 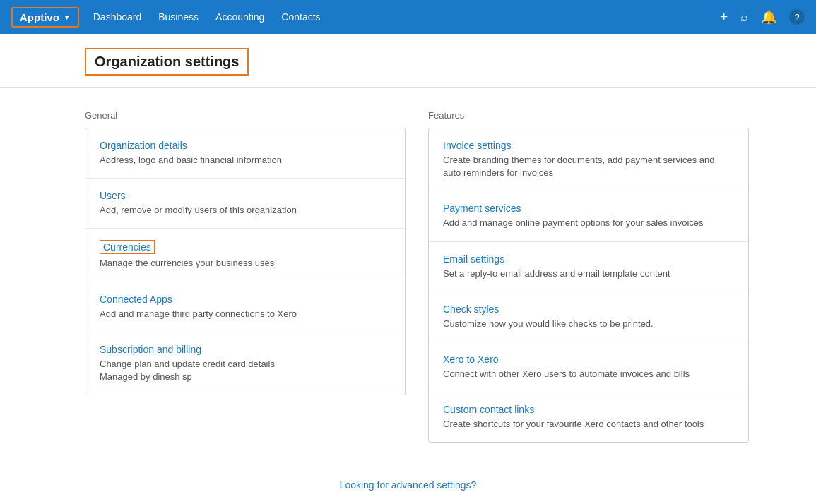 I want to click on org-details-item: Organization details Address, logo and b…, so click(x=245, y=154).